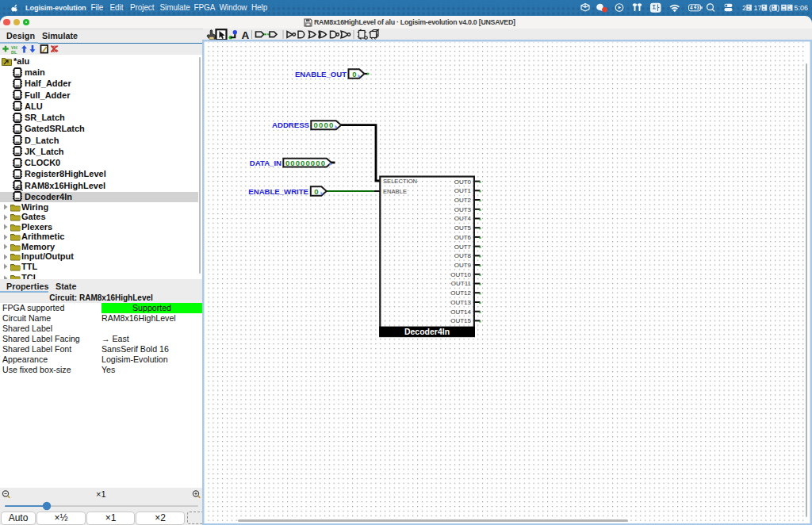  Describe the element at coordinates (400, 181) in the screenshot. I see `svg-text: SELECTION` at that location.